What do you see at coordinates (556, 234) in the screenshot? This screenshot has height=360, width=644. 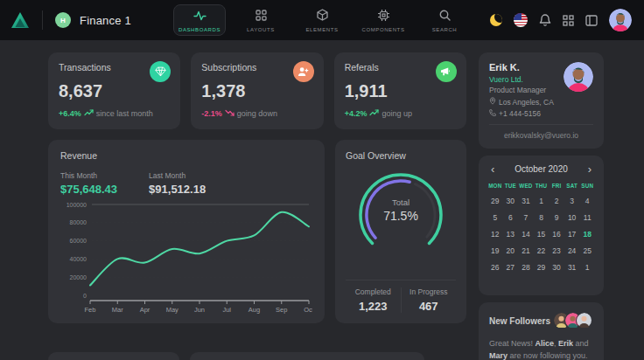 I see `calendar-day: 16` at bounding box center [556, 234].